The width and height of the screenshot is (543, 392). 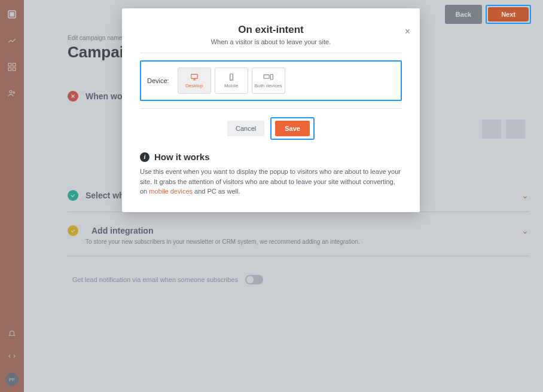 What do you see at coordinates (145, 157) in the screenshot?
I see `info-icon: i` at bounding box center [145, 157].